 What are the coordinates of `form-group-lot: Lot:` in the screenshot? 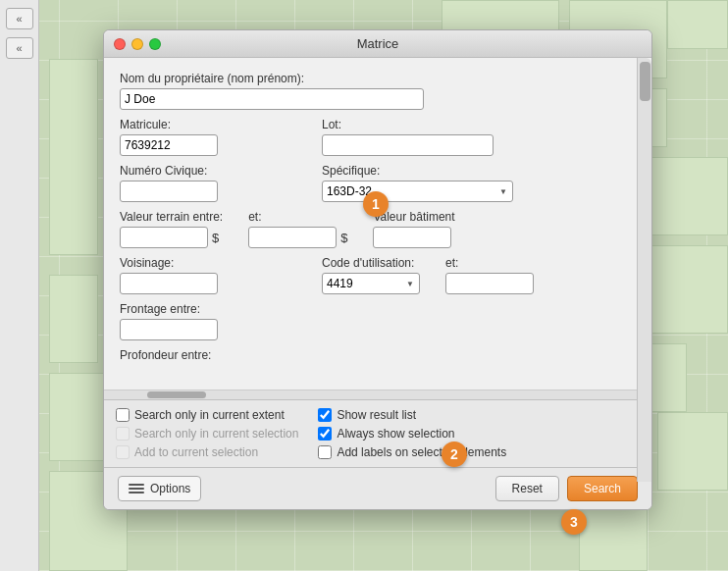 It's located at (408, 137).